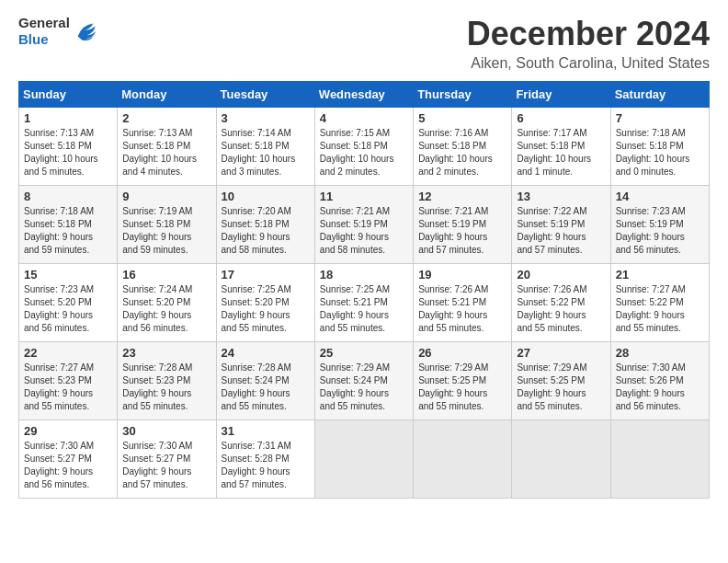 The image size is (728, 563). Describe the element at coordinates (660, 147) in the screenshot. I see `calendar-cell: 7Sunrise: 7:18 AM Sunset: 5:18 PM Daylig…` at that location.